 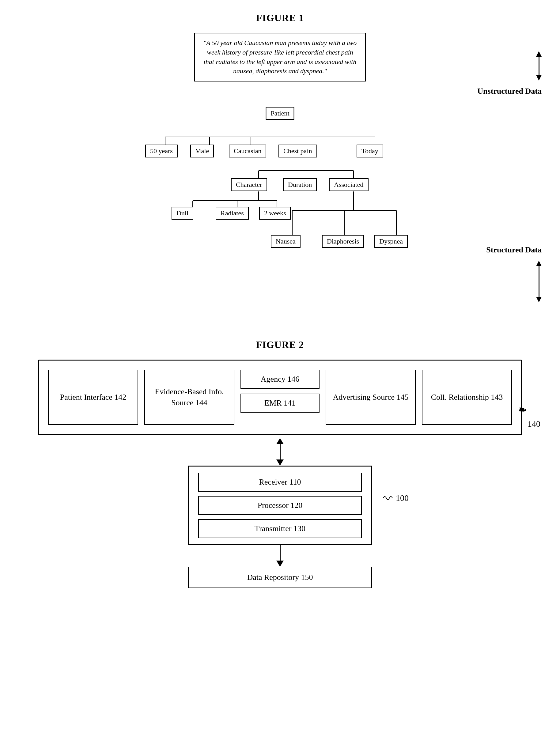 I want to click on agency-emr-group: Agency 146 EMR 141, so click(x=280, y=397).